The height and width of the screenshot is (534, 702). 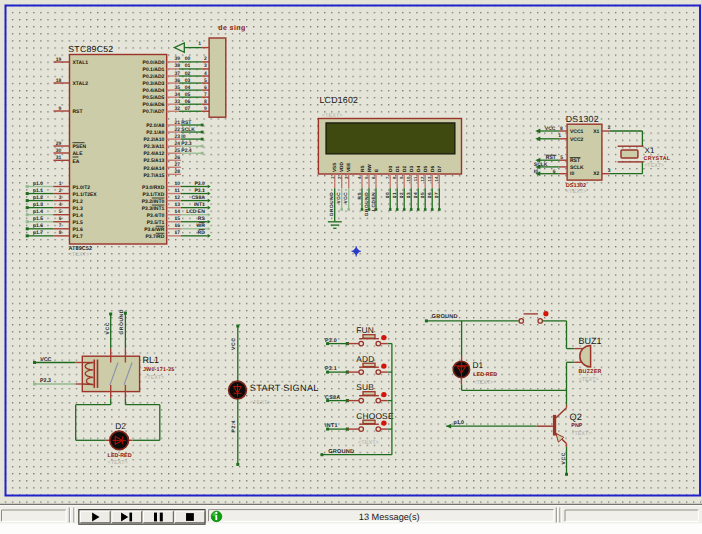 I want to click on svg-text: P2.3, so click(x=46, y=381).